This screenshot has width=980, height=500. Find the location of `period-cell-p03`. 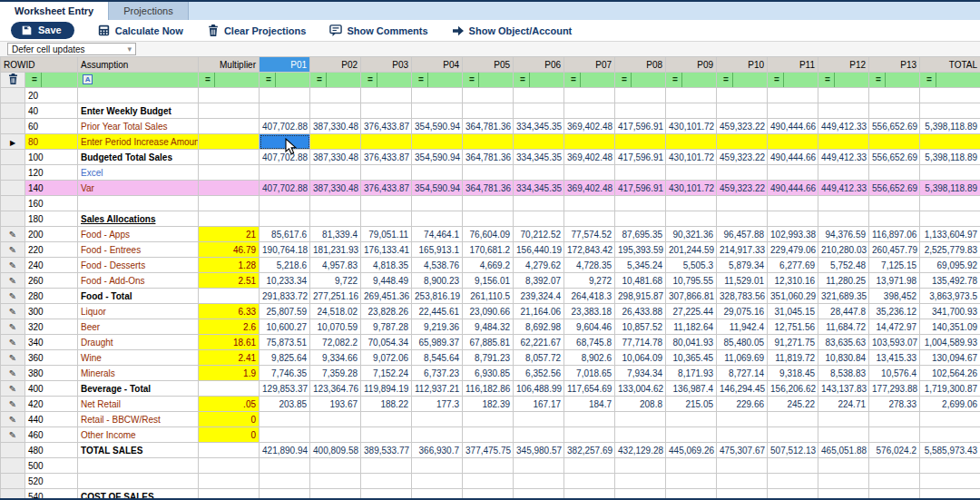

period-cell-p03 is located at coordinates (387, 481).